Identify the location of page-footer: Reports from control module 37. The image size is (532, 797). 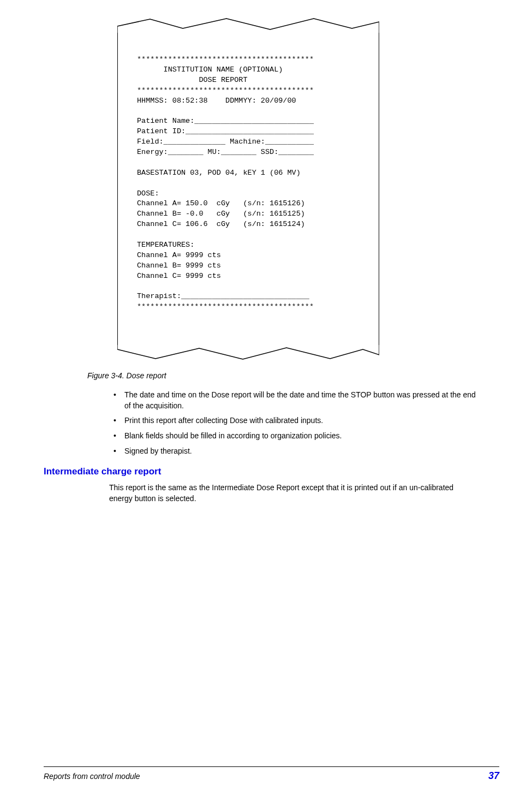
(272, 774).